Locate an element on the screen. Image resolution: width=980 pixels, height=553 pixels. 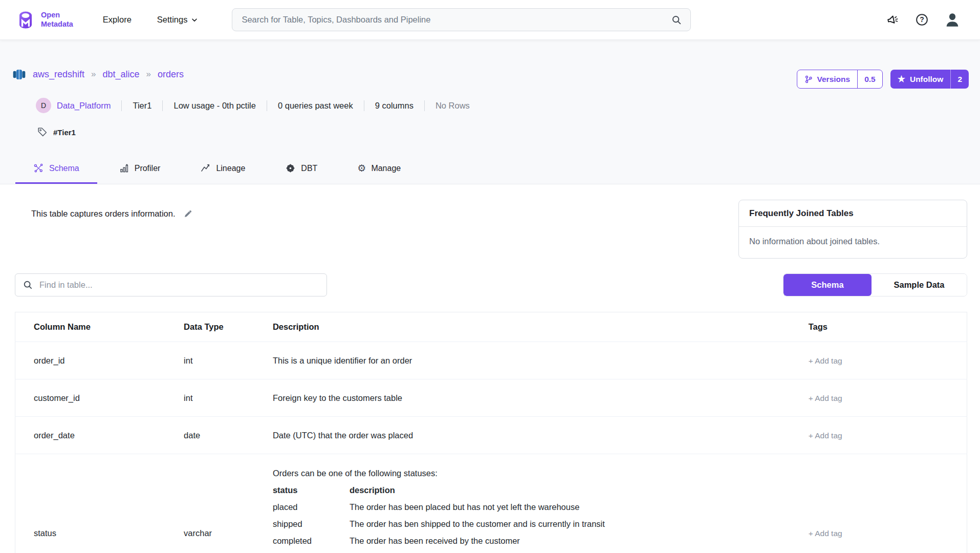
breadcrumb-table: orders is located at coordinates (171, 75).